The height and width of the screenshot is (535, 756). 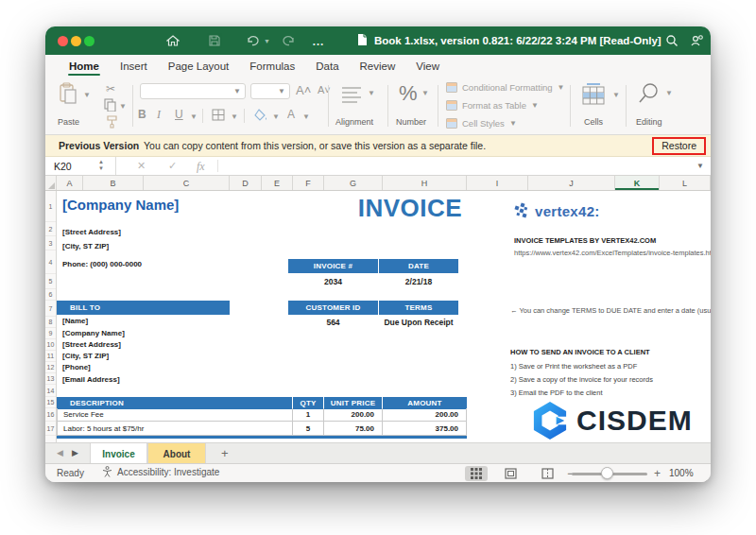 What do you see at coordinates (482, 123) in the screenshot?
I see `cell-styles-button: Cell Styles▼` at bounding box center [482, 123].